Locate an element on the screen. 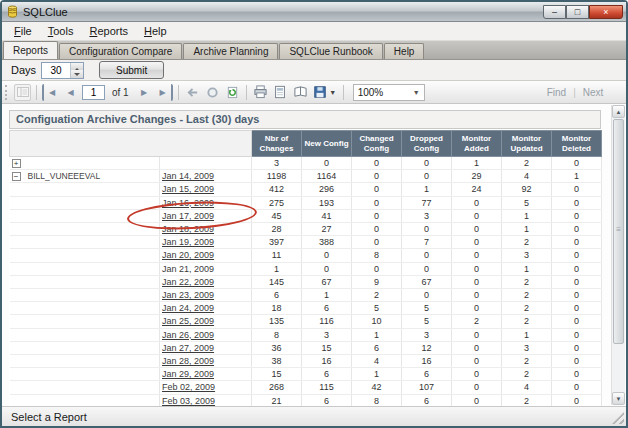 This screenshot has width=628, height=428. cell-value: 275 is located at coordinates (277, 202).